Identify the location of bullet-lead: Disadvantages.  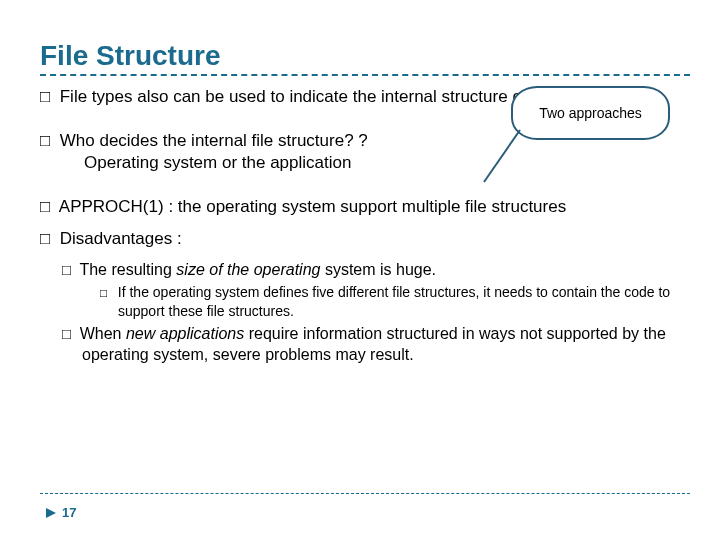
(116, 238).